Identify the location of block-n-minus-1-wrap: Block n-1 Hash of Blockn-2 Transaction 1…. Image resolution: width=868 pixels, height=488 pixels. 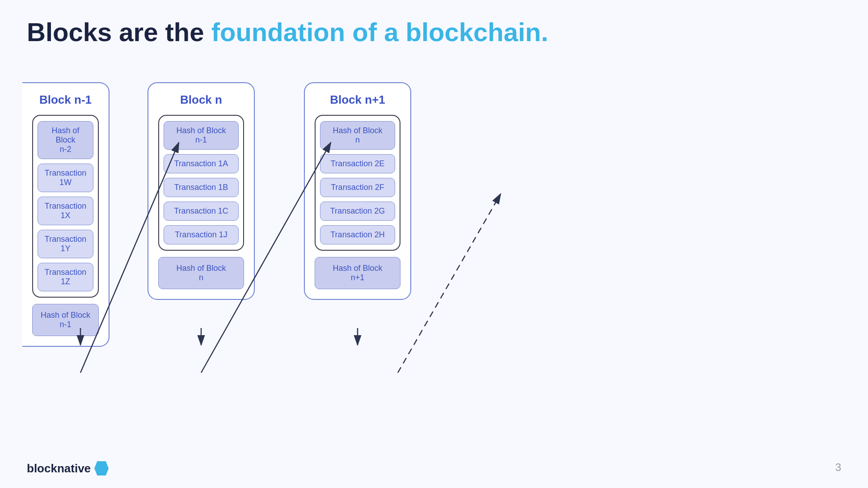
(66, 215).